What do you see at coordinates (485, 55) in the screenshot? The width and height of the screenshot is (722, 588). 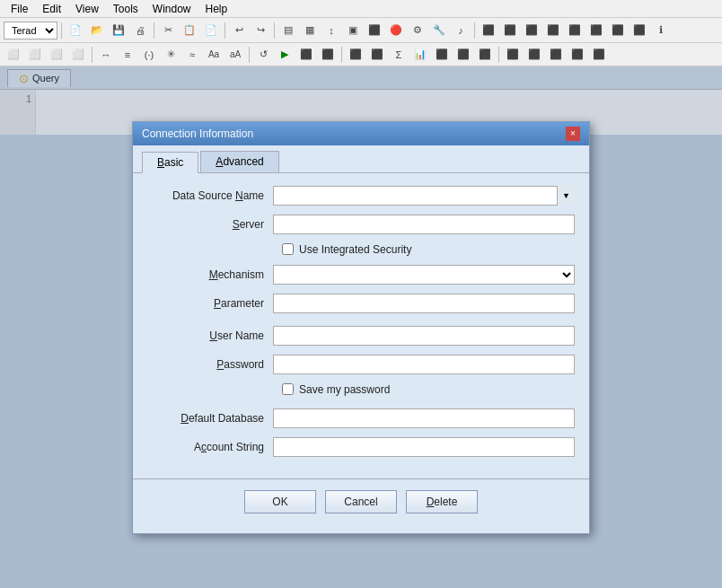 I see `tb2-btn22: ⬛` at bounding box center [485, 55].